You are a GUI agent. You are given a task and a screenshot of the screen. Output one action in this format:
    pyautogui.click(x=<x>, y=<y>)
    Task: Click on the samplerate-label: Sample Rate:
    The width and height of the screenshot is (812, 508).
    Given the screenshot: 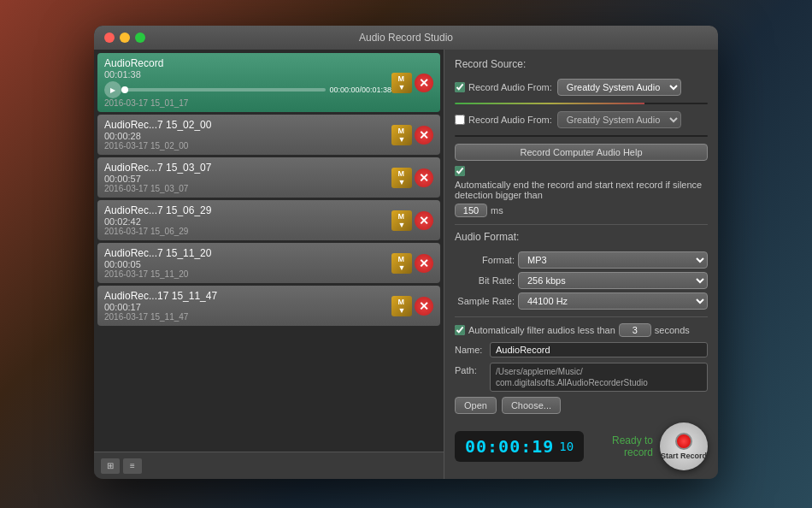 What is the action you would take?
    pyautogui.click(x=485, y=301)
    